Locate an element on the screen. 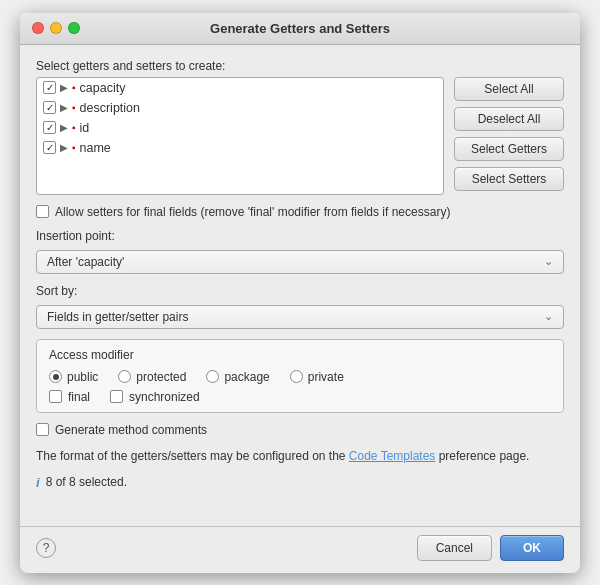 The image size is (600, 585). radio-public-btn is located at coordinates (56, 376).